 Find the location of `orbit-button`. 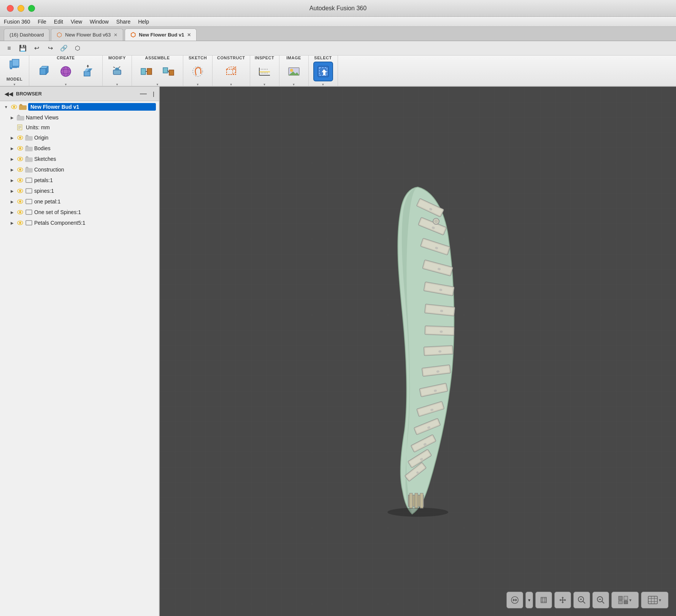

orbit-button is located at coordinates (515, 600).